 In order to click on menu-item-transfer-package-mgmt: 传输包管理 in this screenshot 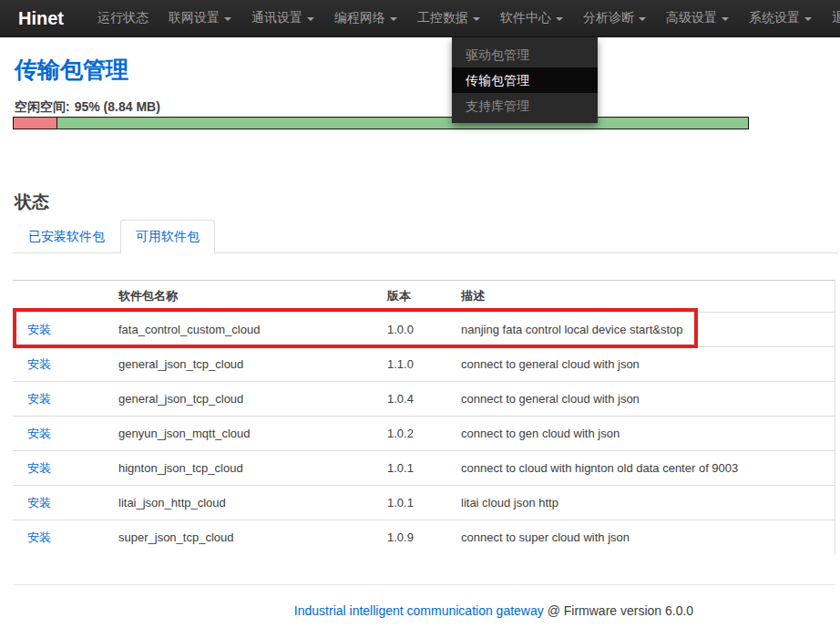, I will do `click(525, 80)`.